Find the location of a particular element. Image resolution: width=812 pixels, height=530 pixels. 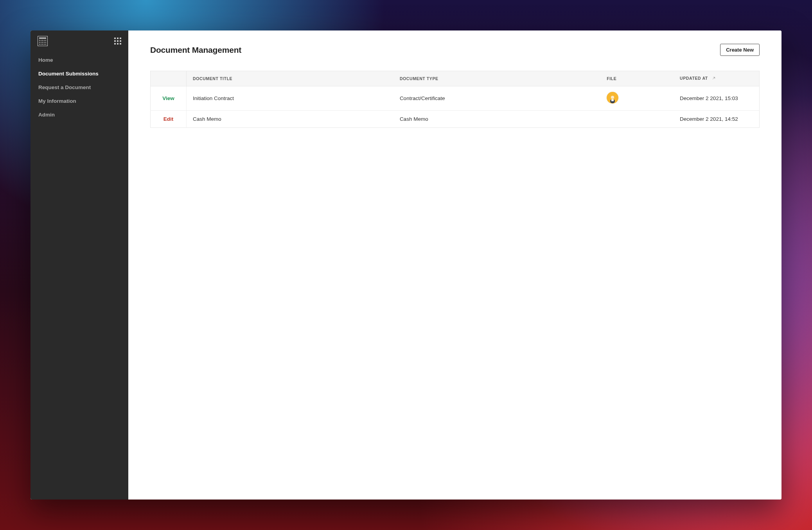

row-type-cell: Contract/Certificate is located at coordinates (497, 98).